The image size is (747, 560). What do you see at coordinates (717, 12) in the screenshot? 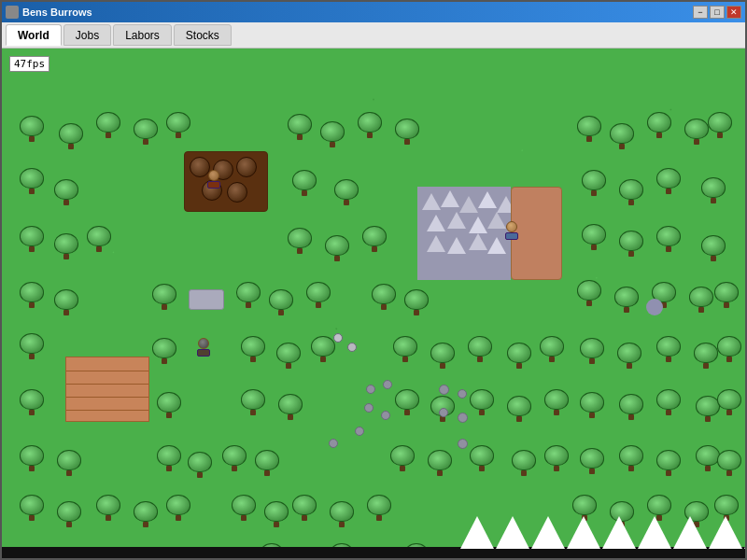
I see `maximize-button: □` at bounding box center [717, 12].